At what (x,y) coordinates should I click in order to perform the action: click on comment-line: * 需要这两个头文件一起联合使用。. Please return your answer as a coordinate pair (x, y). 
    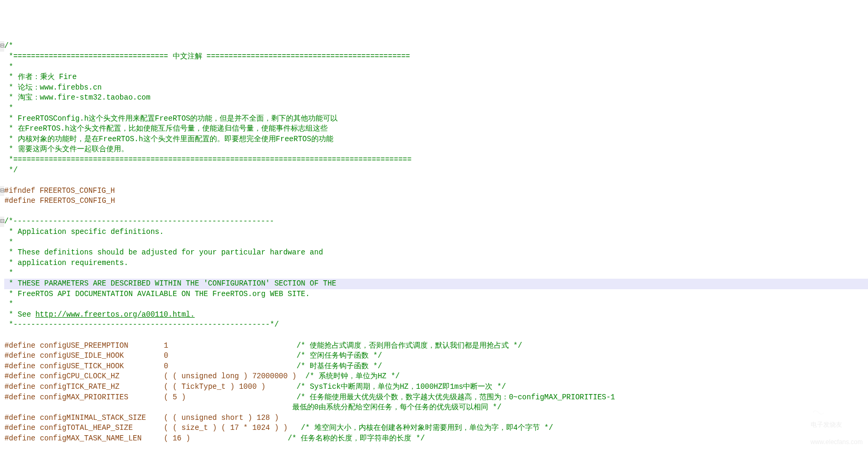
    Looking at the image, I should click on (66, 149).